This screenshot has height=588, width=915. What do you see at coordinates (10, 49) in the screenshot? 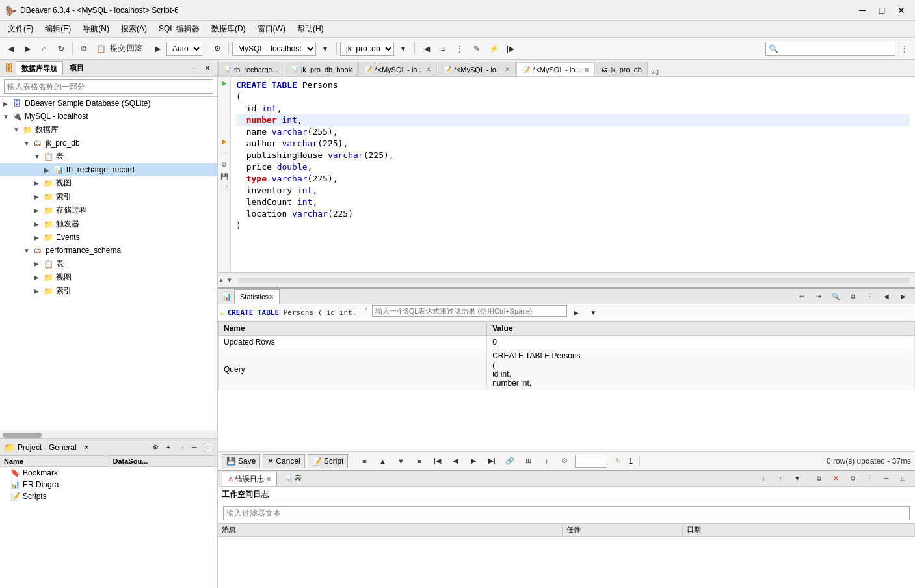
I see `back-button: ◀` at bounding box center [10, 49].